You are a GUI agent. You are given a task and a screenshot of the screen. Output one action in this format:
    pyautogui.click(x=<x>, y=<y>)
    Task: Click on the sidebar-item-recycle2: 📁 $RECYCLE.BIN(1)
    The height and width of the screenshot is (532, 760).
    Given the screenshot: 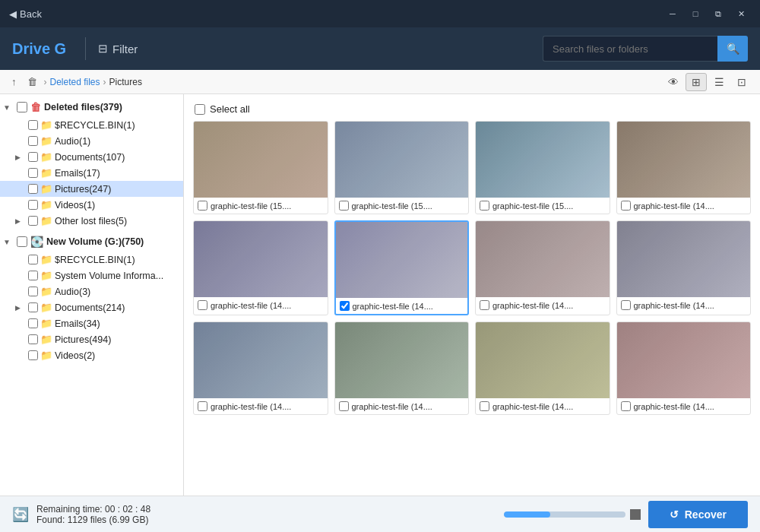 What is the action you would take?
    pyautogui.click(x=91, y=260)
    